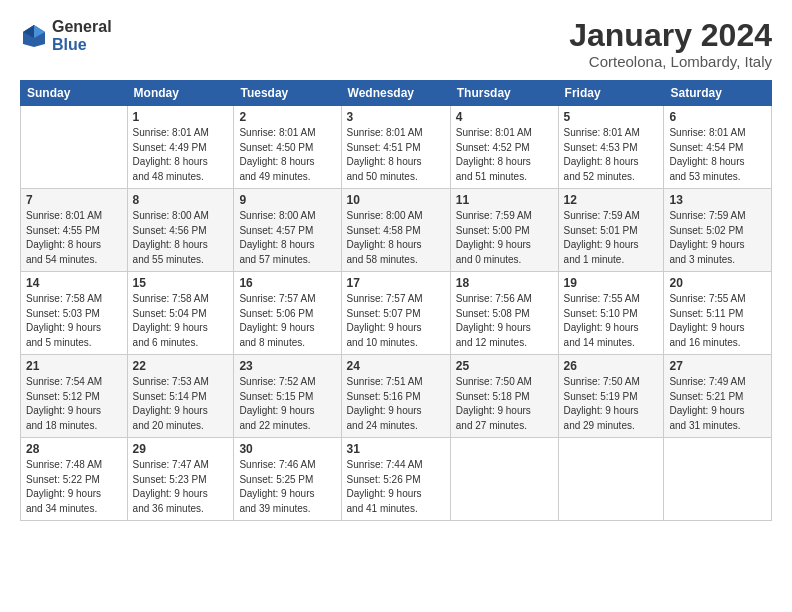 The width and height of the screenshot is (792, 612). Describe the element at coordinates (396, 449) in the screenshot. I see `day-number: 31` at that location.